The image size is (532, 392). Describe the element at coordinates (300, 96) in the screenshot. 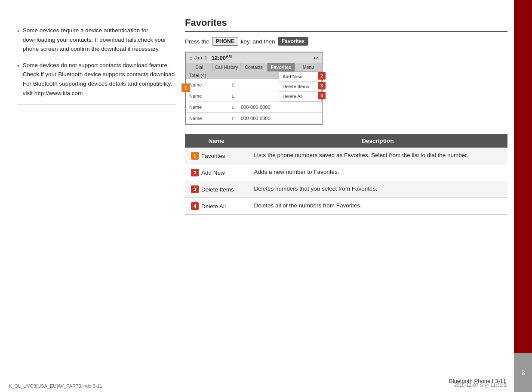

I see `dropdown-delete-all: Delete All 4` at that location.